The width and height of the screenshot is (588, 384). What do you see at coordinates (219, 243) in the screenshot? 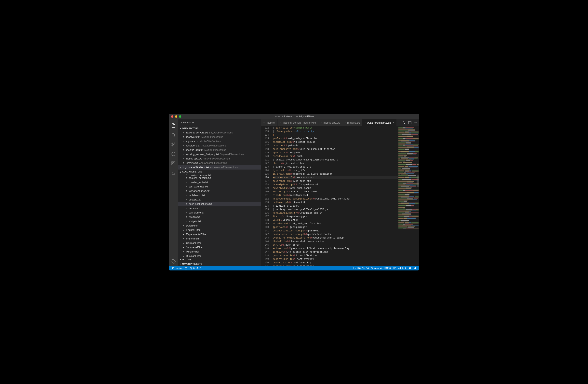
I see `folder-item: ▸GermanFilter` at bounding box center [219, 243].